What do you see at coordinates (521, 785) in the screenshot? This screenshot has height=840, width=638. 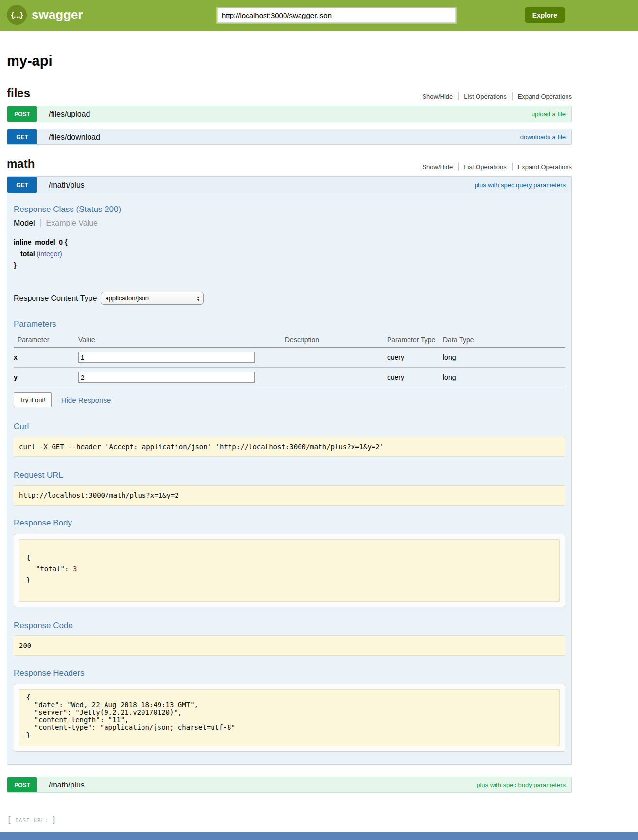 I see `operation-summary: plus with spec body parameters` at bounding box center [521, 785].